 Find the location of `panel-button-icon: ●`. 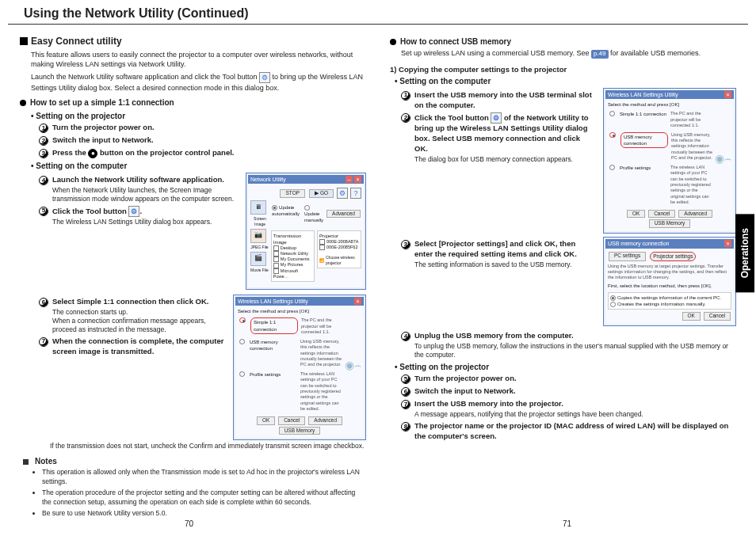

panel-button-icon: ● is located at coordinates (93, 154).